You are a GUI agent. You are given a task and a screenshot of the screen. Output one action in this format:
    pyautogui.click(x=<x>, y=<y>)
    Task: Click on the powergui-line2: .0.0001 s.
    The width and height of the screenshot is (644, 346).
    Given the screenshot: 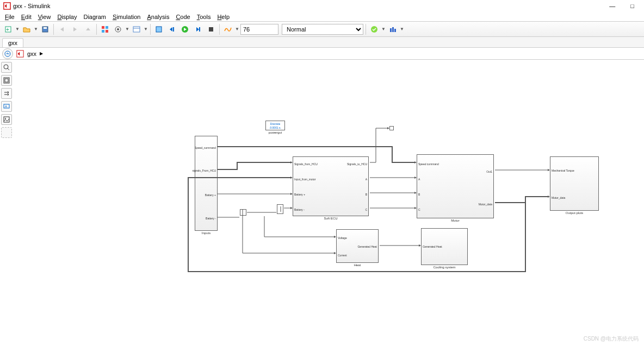 What is the action you would take?
    pyautogui.click(x=275, y=128)
    